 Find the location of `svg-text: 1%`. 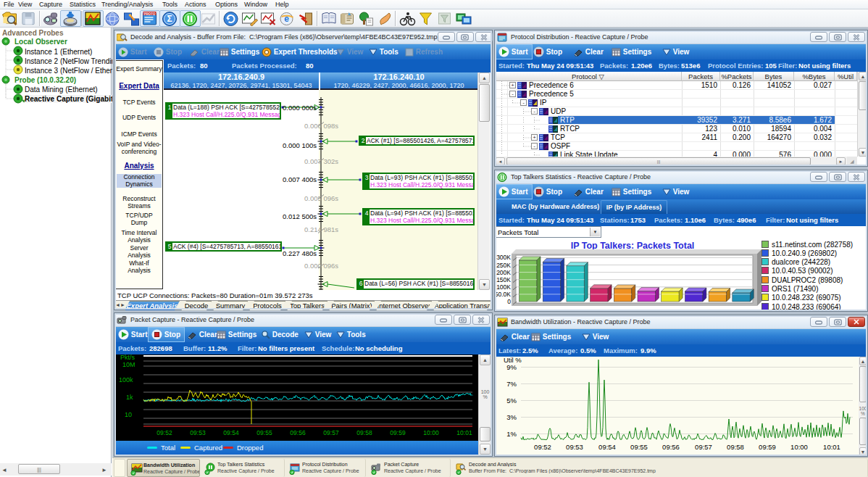

svg-text: 1% is located at coordinates (512, 434).